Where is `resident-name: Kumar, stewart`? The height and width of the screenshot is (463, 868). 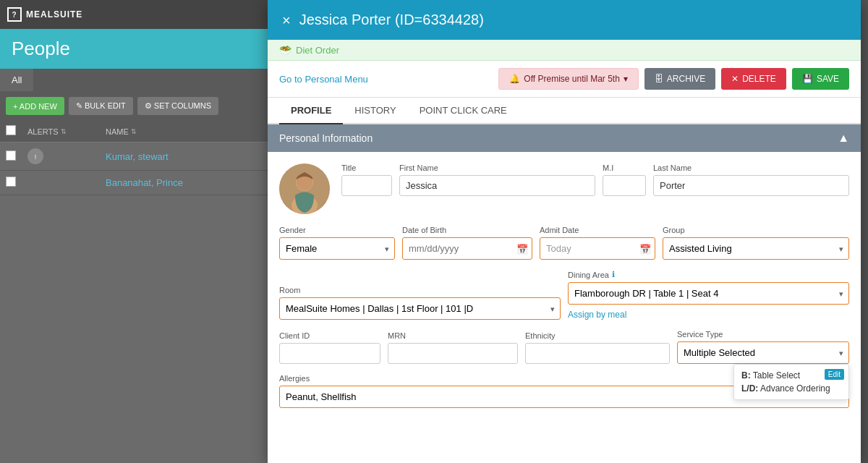
resident-name: Kumar, stewart is located at coordinates (184, 156).